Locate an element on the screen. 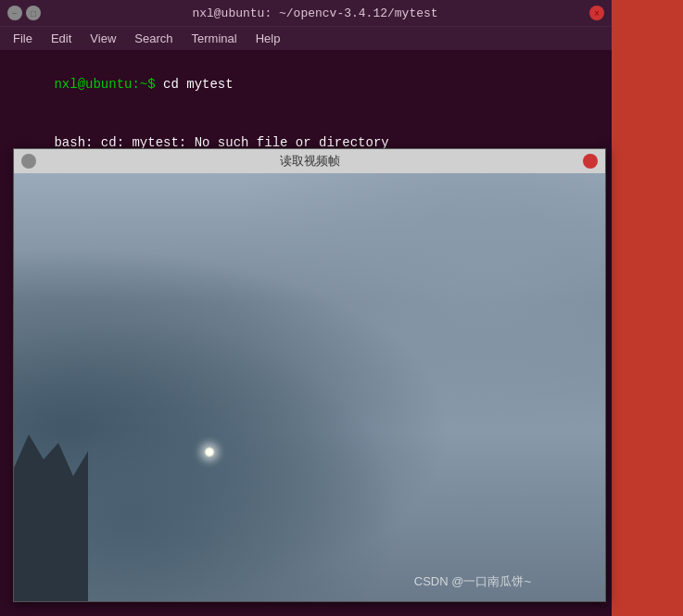  terminal-window-controls: − □ is located at coordinates (24, 13).